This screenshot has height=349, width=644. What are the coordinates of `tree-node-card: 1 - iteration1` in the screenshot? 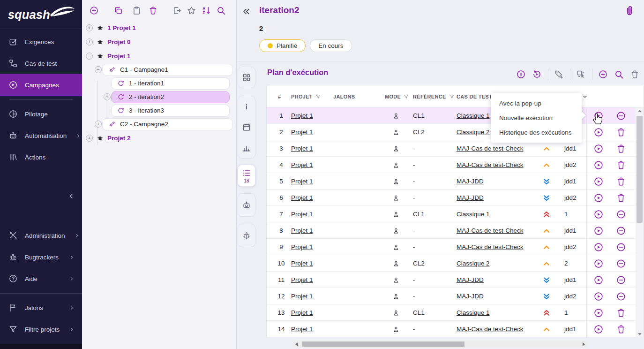 It's located at (171, 83).